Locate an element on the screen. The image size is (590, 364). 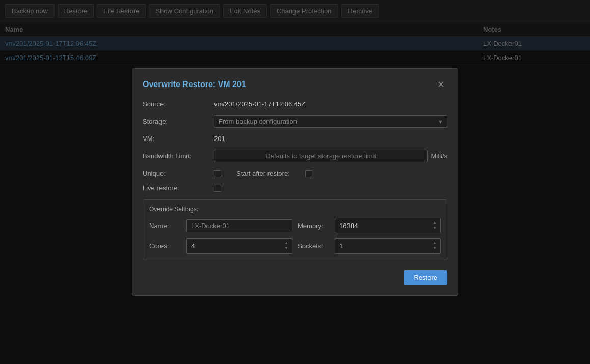
bandwidth-wrapper: MiB/s is located at coordinates (331, 156).